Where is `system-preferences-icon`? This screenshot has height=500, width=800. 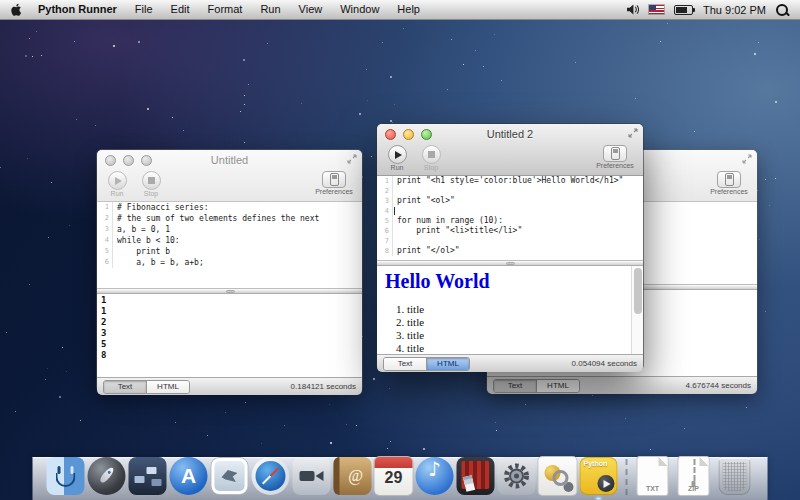
system-preferences-icon is located at coordinates (517, 476).